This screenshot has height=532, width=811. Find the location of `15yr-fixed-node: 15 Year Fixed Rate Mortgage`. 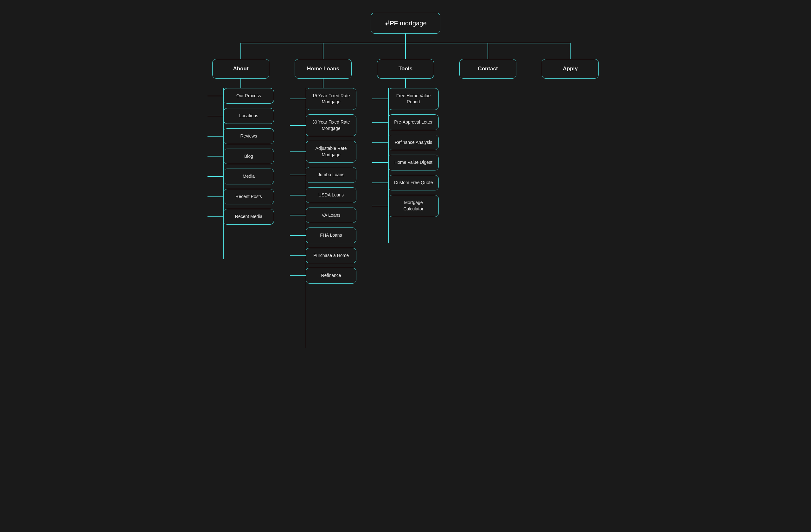

15yr-fixed-node: 15 Year Fixed Rate Mortgage is located at coordinates (331, 99).